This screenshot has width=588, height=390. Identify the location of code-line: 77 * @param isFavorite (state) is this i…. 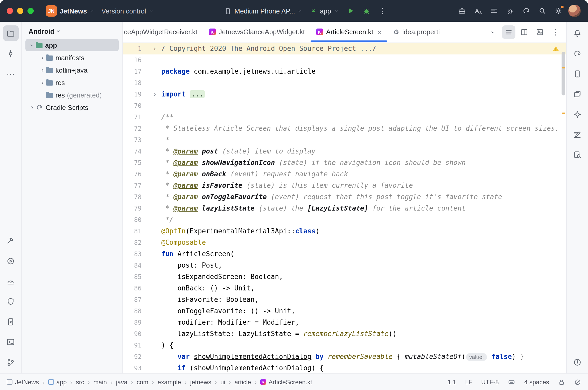
(345, 186).